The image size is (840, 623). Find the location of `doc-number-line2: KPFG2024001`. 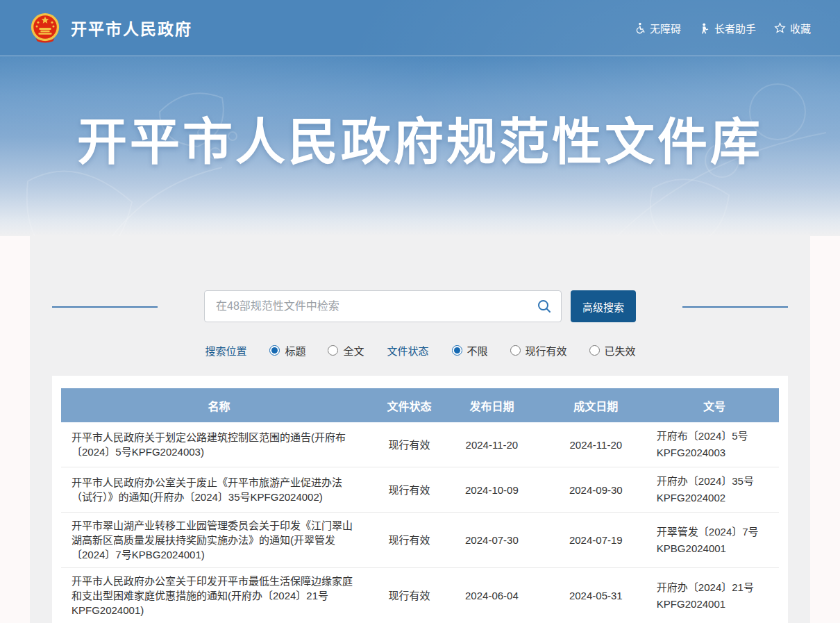

doc-number-line2: KPFG2024001 is located at coordinates (716, 604).